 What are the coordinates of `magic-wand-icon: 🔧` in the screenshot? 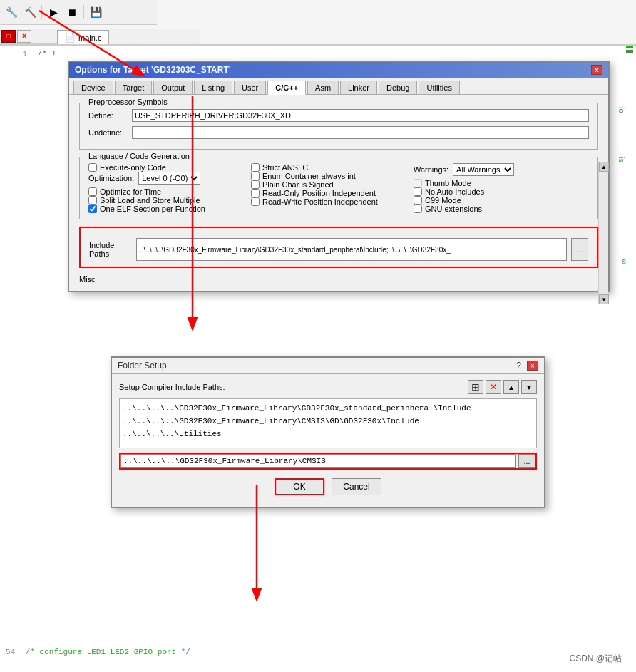 It's located at (11, 12).